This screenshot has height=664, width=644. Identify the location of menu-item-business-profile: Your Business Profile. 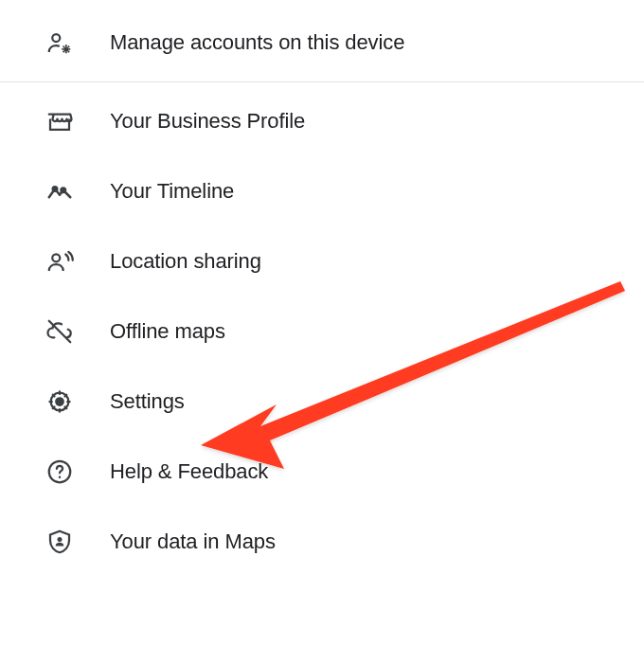
(322, 121).